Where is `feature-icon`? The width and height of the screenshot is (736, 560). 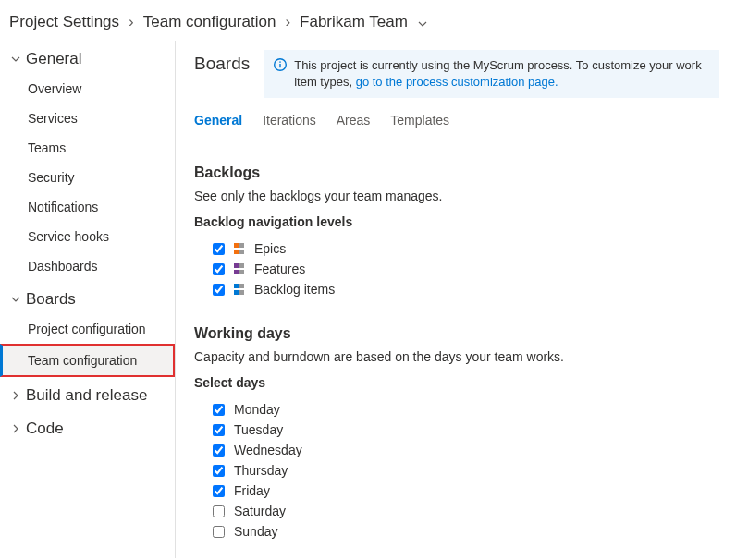
feature-icon is located at coordinates (239, 269).